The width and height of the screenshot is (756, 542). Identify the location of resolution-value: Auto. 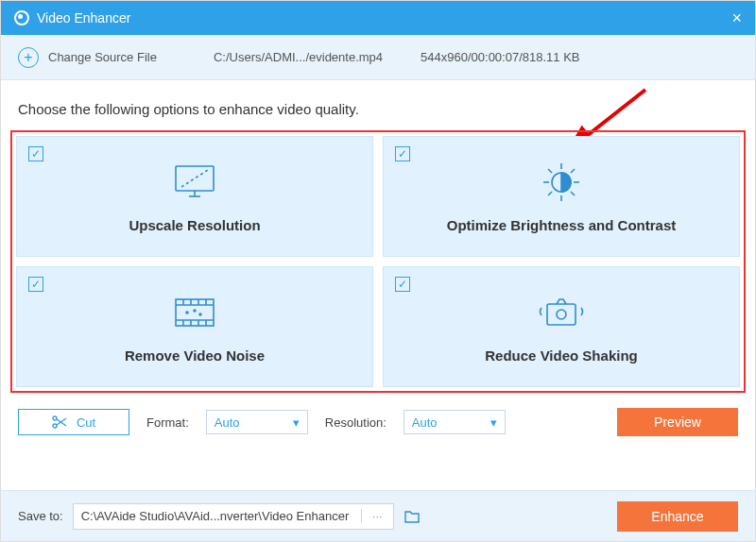
(425, 423).